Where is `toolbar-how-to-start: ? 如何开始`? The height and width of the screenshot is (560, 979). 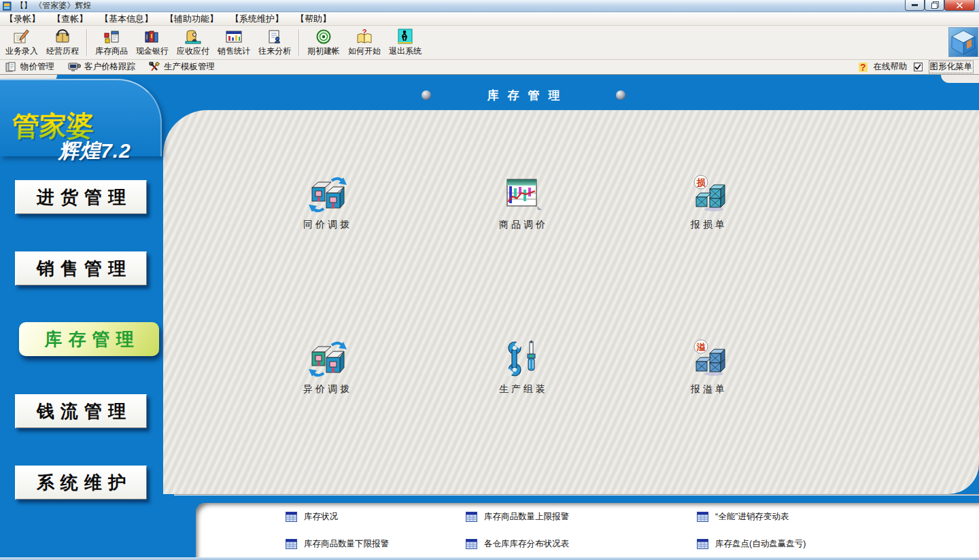
toolbar-how-to-start: ? 如何开始 is located at coordinates (364, 42).